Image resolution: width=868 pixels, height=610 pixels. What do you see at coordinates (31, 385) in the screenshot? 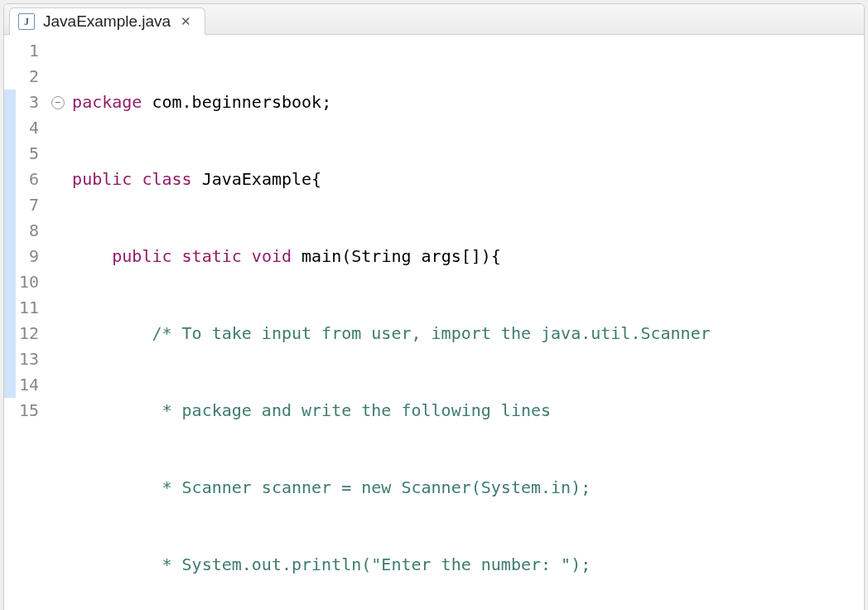
I see `line-number: 14` at bounding box center [31, 385].